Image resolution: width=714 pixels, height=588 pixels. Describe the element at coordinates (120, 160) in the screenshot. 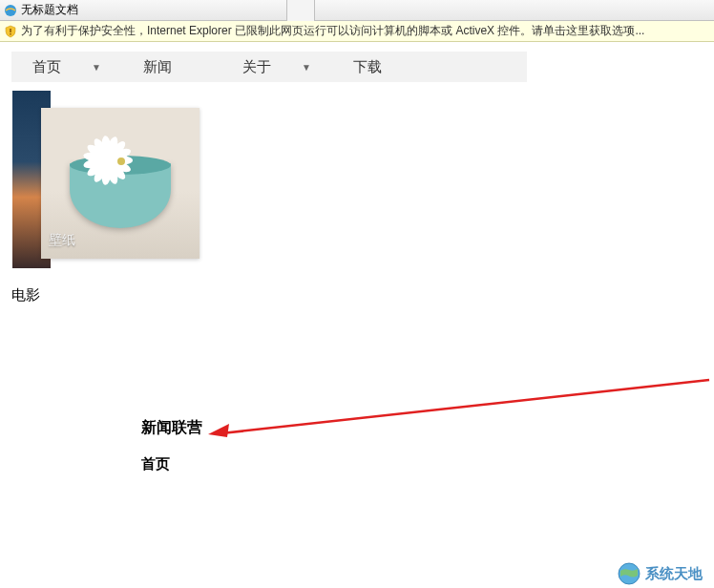

I see `flower-graphic` at that location.